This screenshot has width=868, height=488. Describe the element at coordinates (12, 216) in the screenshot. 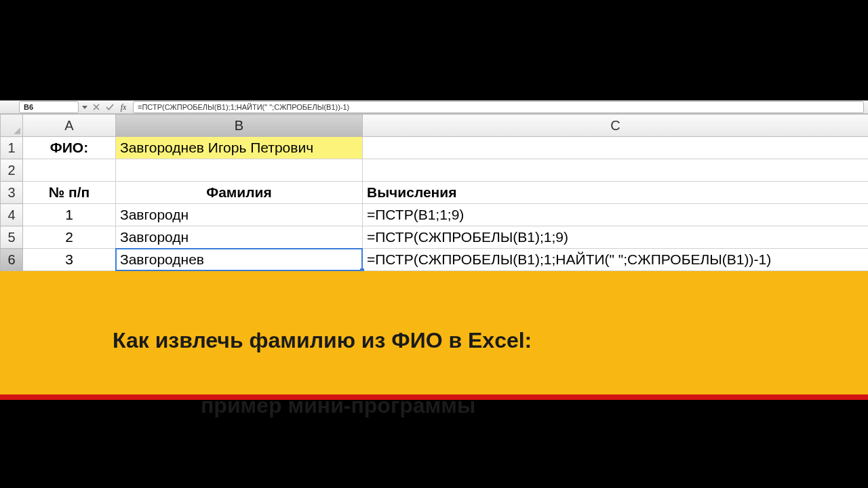

I see `row-header-4: 4` at that location.